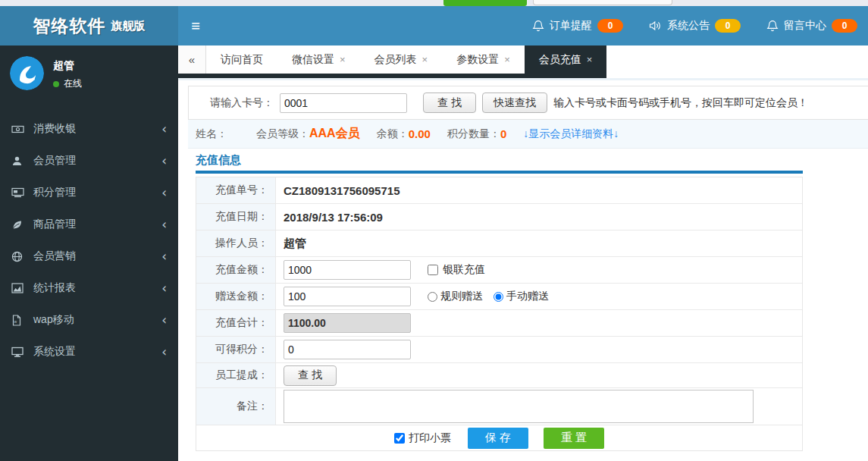 The width and height of the screenshot is (868, 461). What do you see at coordinates (462, 296) in the screenshot?
I see `rule-gift-label: 规则赠送` at bounding box center [462, 296].